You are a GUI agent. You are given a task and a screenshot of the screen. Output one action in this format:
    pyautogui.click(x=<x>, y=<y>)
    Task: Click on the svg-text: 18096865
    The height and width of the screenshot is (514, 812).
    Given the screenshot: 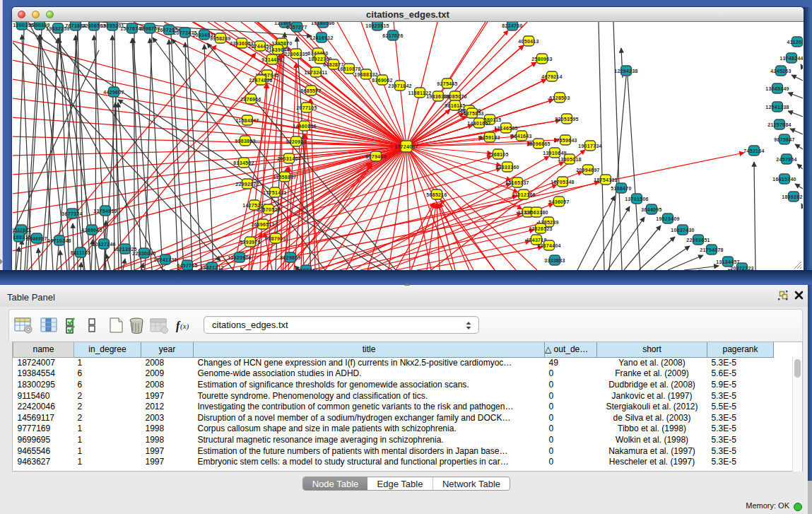 What is the action you would take?
    pyautogui.click(x=539, y=144)
    